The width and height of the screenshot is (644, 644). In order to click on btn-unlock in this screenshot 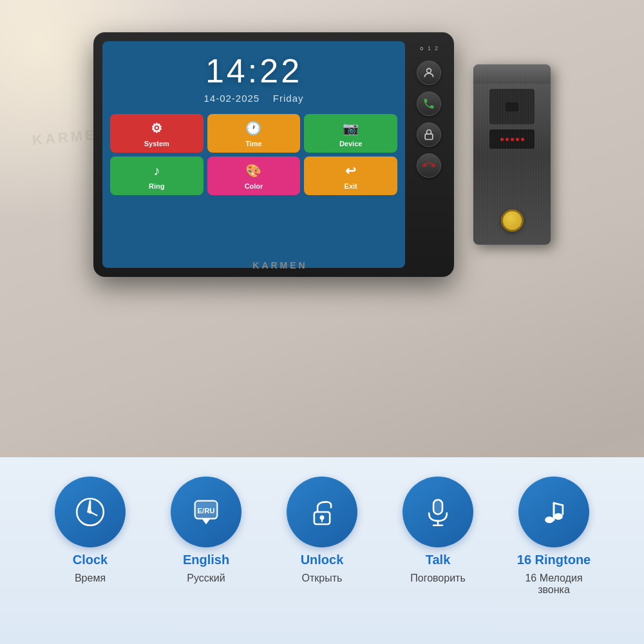, I will do `click(429, 135)`.